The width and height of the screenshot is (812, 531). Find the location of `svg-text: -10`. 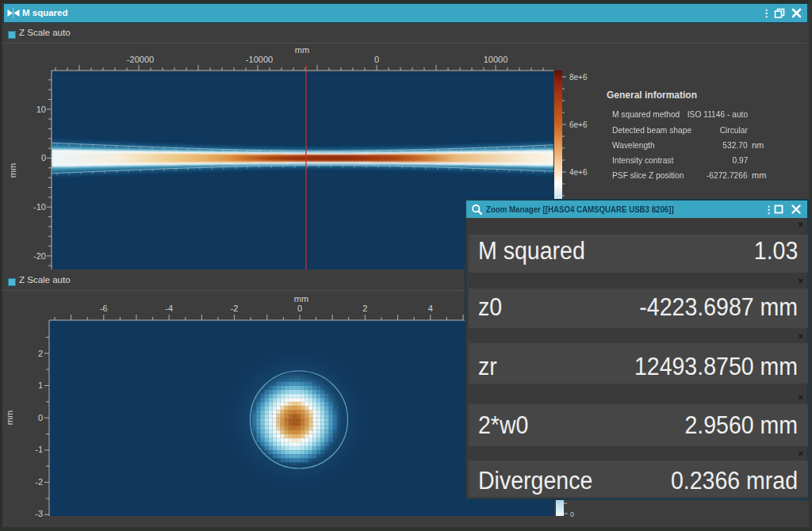

svg-text: -10 is located at coordinates (40, 207).